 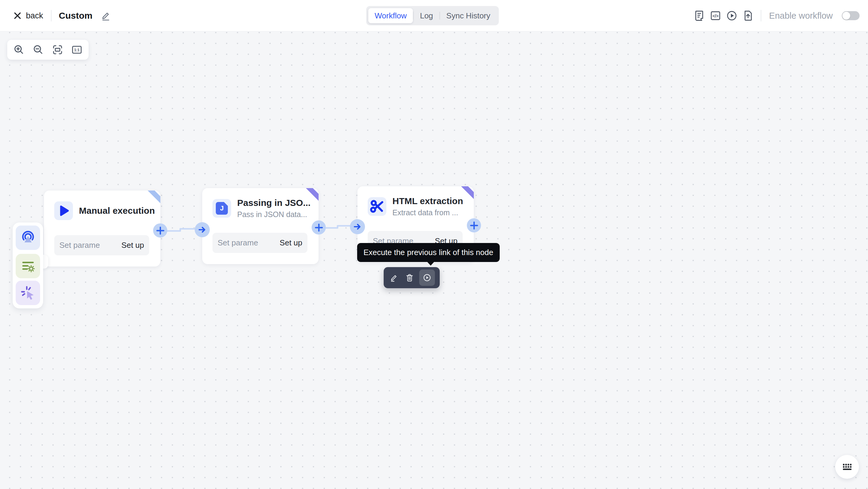 What do you see at coordinates (732, 16) in the screenshot?
I see `run-icon` at bounding box center [732, 16].